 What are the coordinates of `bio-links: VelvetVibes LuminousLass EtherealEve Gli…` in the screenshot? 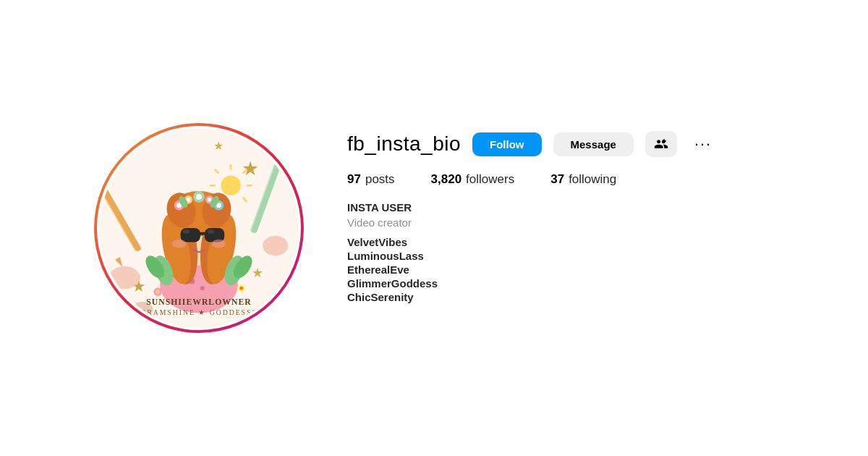 It's located at (561, 269).